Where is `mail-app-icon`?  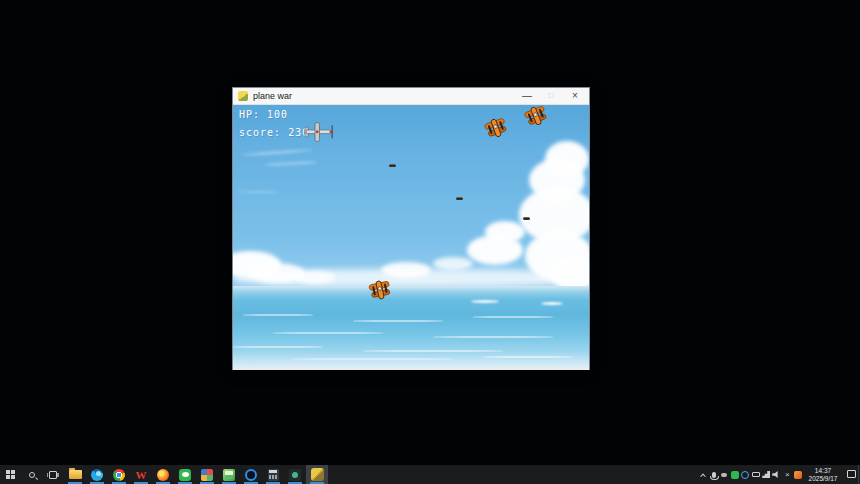 mail-app-icon is located at coordinates (207, 474).